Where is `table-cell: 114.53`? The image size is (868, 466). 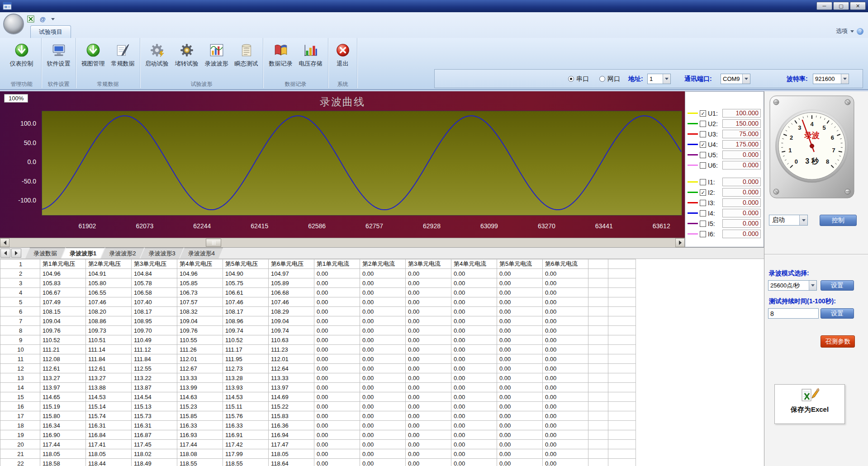 table-cell: 114.53 is located at coordinates (109, 397).